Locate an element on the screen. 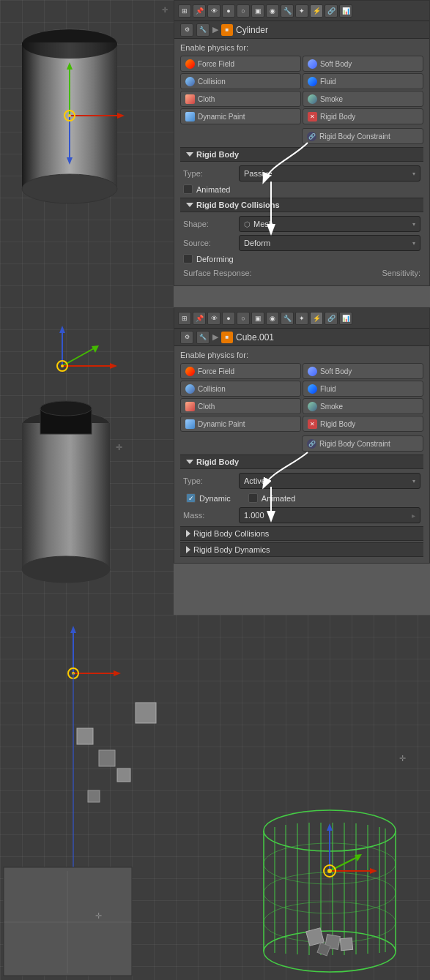 The image size is (430, 980). icon-particle: ✦ is located at coordinates (302, 11).